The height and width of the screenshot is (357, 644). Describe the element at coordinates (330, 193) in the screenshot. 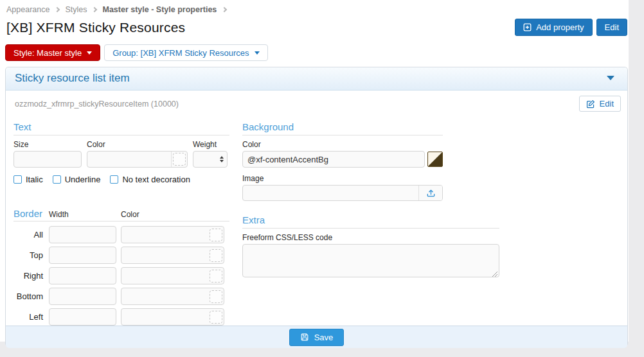

I see `background-image-input` at that location.